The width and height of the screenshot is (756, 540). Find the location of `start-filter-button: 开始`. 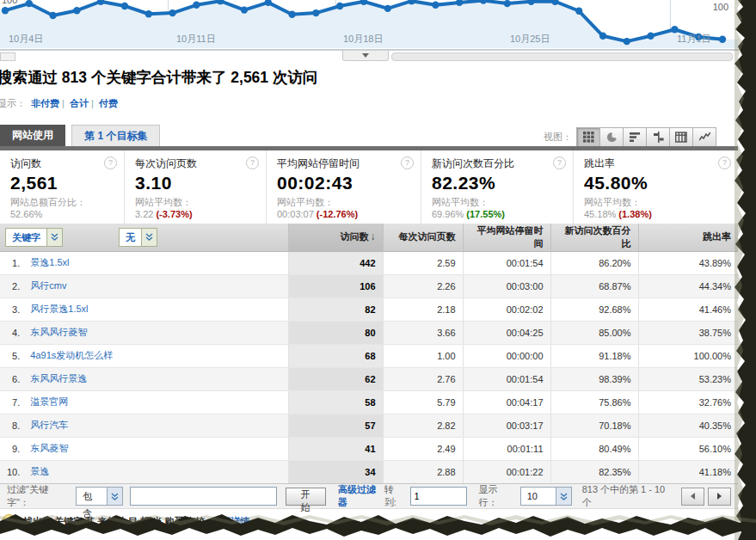

start-filter-button: 开始 is located at coordinates (306, 497).